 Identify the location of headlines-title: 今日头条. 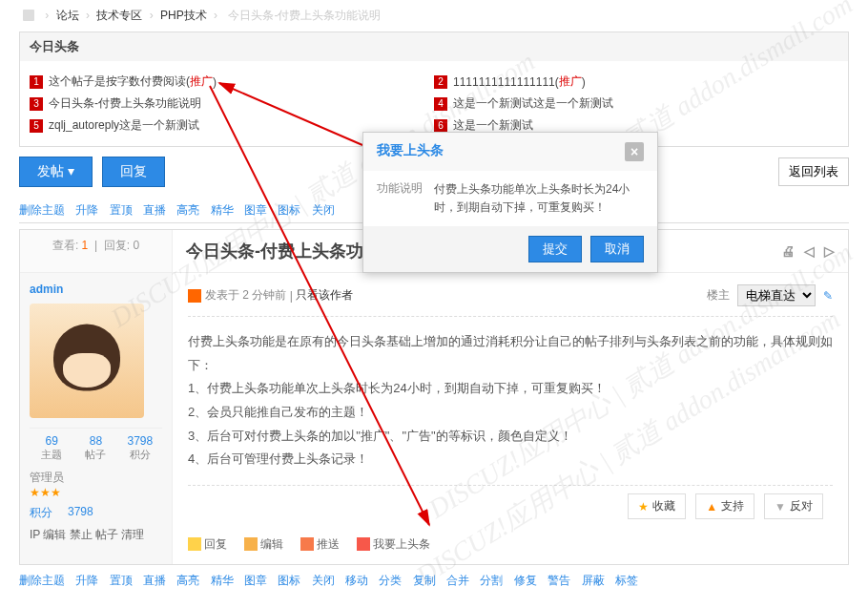
(434, 47).